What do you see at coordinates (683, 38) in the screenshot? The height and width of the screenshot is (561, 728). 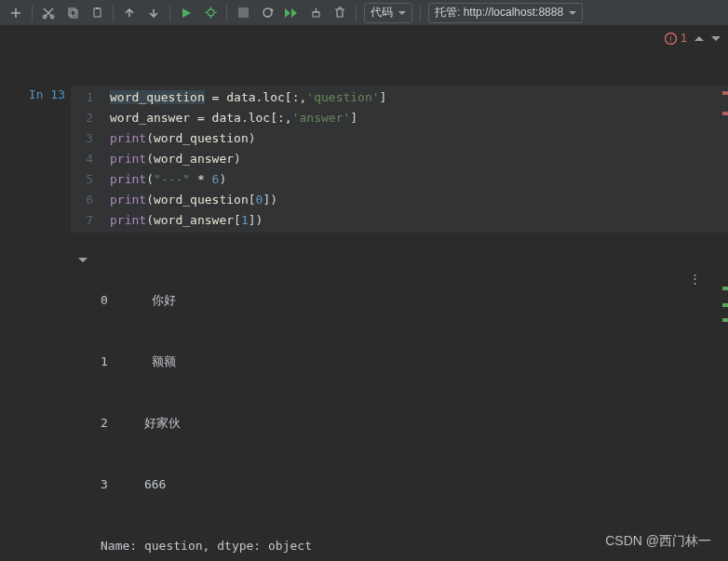 I see `error-count: 1` at bounding box center [683, 38].